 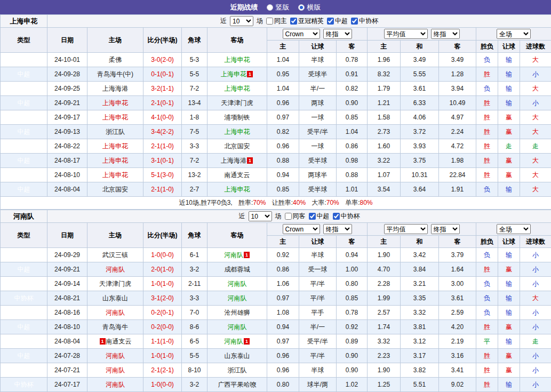 What do you see at coordinates (195, 41) in the screenshot?
I see `column-header-4: 角球` at bounding box center [195, 41].